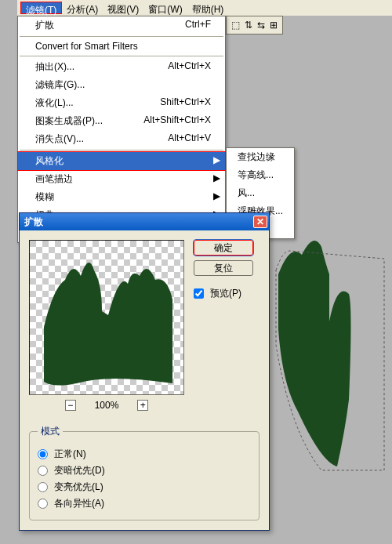 Image resolution: width=392 pixels, height=544 pixels. What do you see at coordinates (50, 431) in the screenshot?
I see `mode-legend: 模式` at bounding box center [50, 431].